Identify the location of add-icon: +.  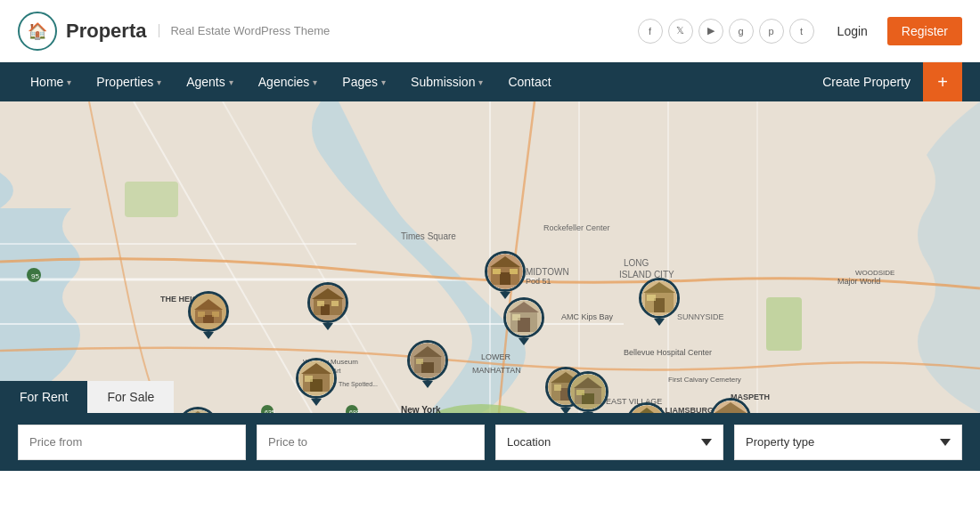
(943, 82).